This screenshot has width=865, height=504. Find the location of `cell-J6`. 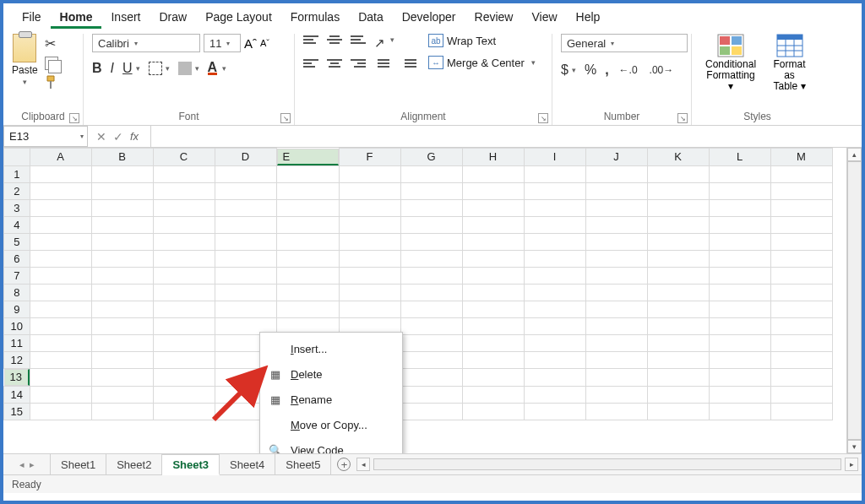

cell-J6 is located at coordinates (617, 258).